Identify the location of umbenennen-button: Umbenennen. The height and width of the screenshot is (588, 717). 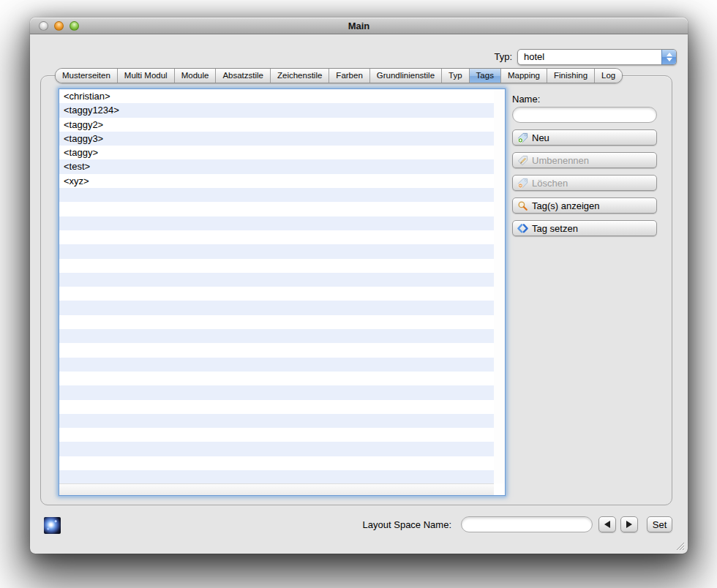
(585, 160).